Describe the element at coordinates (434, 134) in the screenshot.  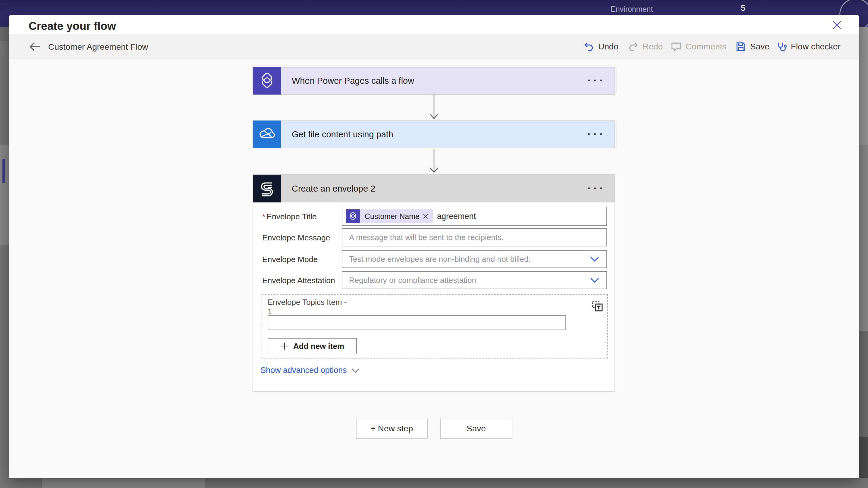
I see `action-card-get-file: Get file content using path ···` at that location.